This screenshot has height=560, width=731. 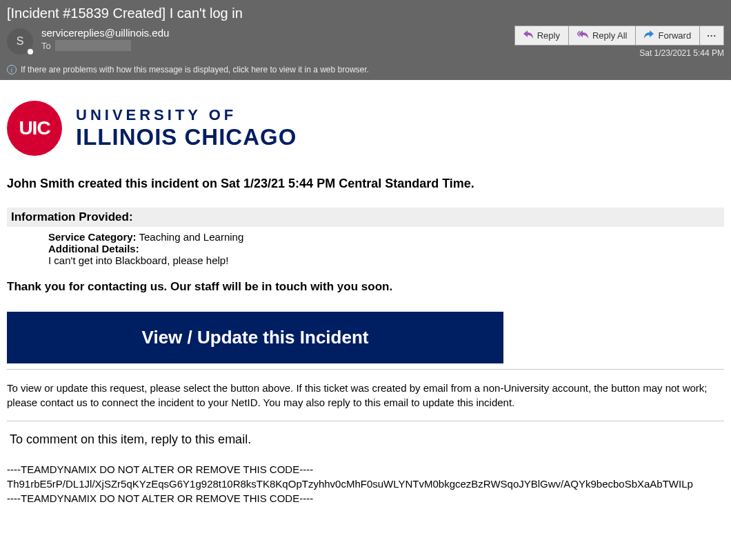 What do you see at coordinates (366, 254) in the screenshot?
I see `information-details: Service Category: Teaching and Learning …` at bounding box center [366, 254].